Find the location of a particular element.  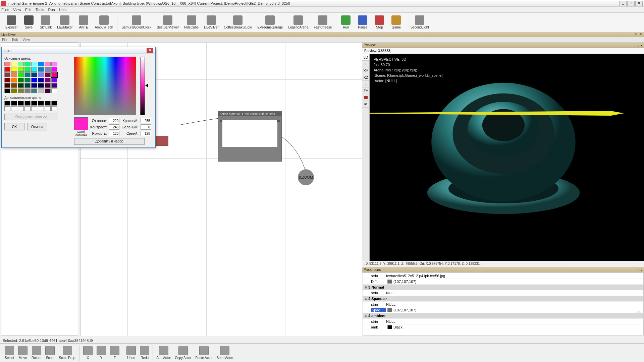

material-node: Action.Material: <TextureUnit.Diffuse.xm… is located at coordinates (250, 136).